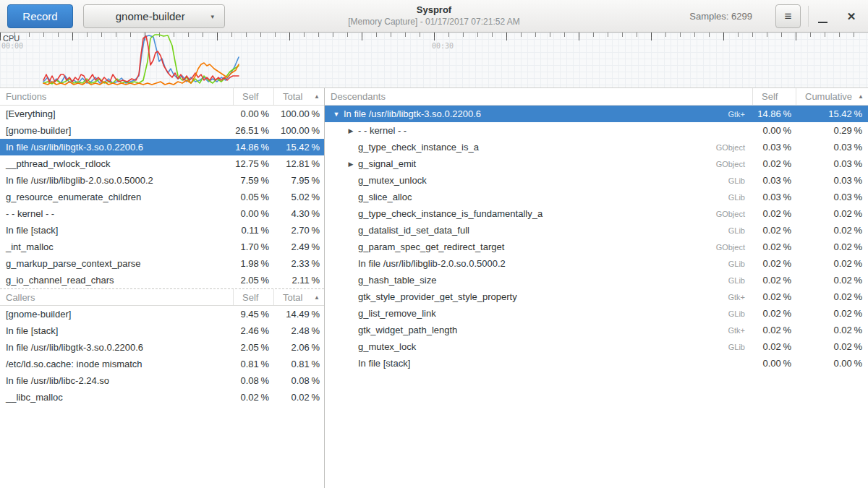 The width and height of the screenshot is (868, 488). What do you see at coordinates (292, 298) in the screenshot?
I see `column-header-total-label: Total` at bounding box center [292, 298].